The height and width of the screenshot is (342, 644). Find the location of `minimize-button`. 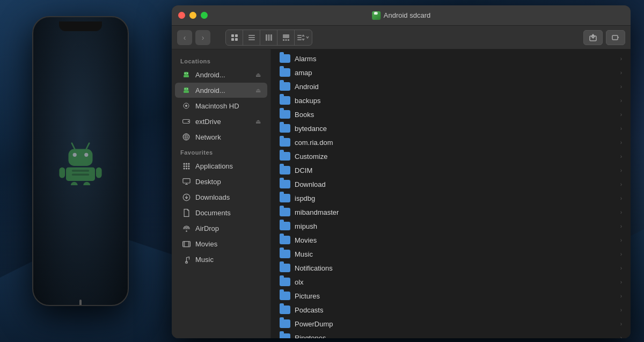

minimize-button is located at coordinates (193, 15).